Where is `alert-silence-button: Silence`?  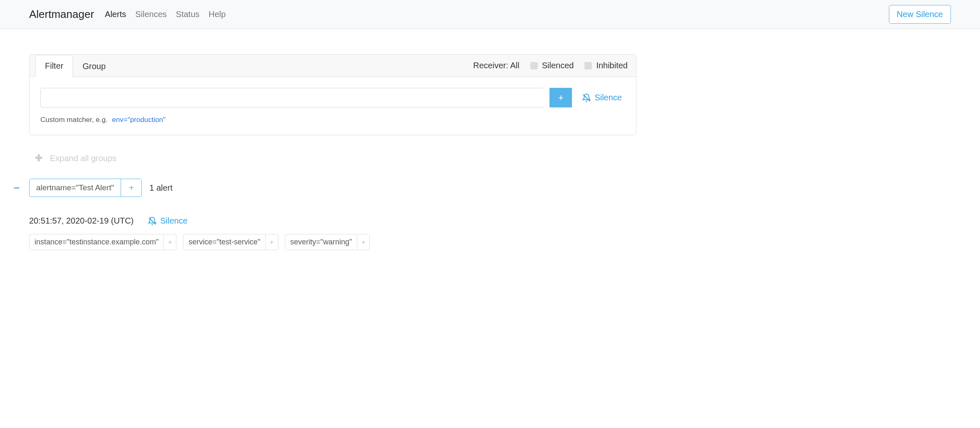 alert-silence-button: Silence is located at coordinates (168, 221).